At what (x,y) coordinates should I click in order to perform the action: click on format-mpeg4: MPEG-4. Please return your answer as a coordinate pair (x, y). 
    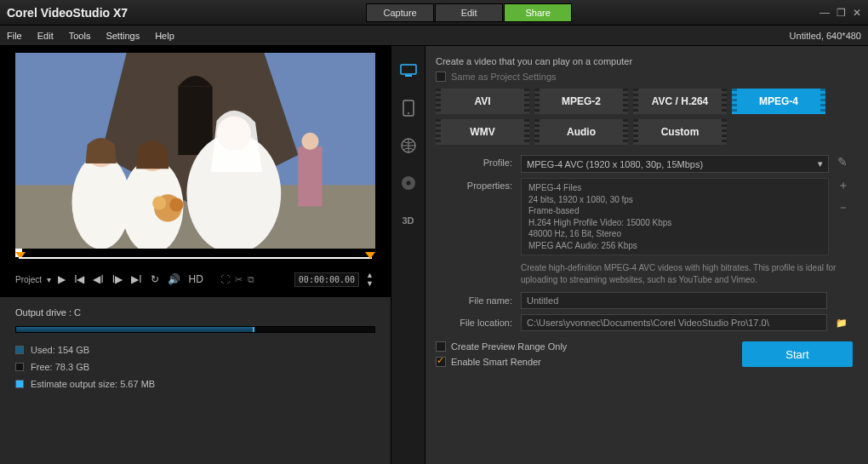
    Looking at the image, I should click on (779, 101).